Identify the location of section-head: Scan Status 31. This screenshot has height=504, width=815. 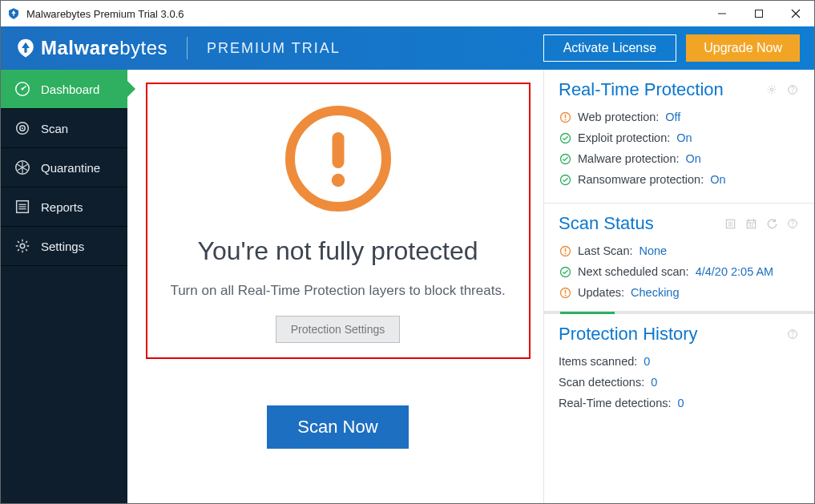
(680, 224).